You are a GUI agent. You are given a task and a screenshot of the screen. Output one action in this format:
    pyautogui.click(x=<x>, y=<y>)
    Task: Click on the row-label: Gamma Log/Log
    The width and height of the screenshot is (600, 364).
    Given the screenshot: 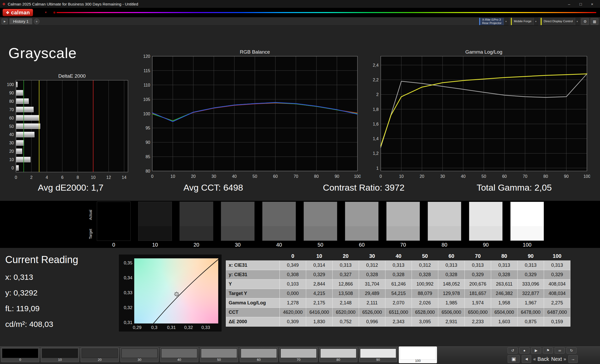 What is the action you would take?
    pyautogui.click(x=253, y=303)
    